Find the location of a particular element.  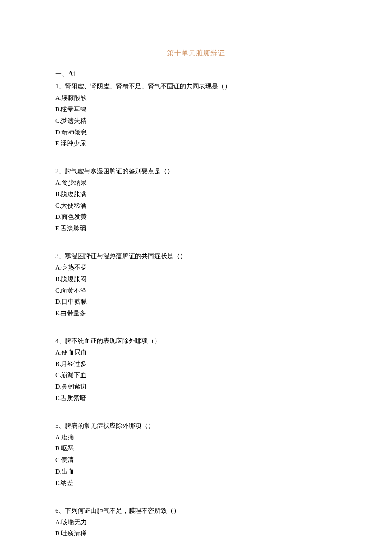

question-text: 5、脾病的常见症状应除外哪项（） is located at coordinates (196, 426).